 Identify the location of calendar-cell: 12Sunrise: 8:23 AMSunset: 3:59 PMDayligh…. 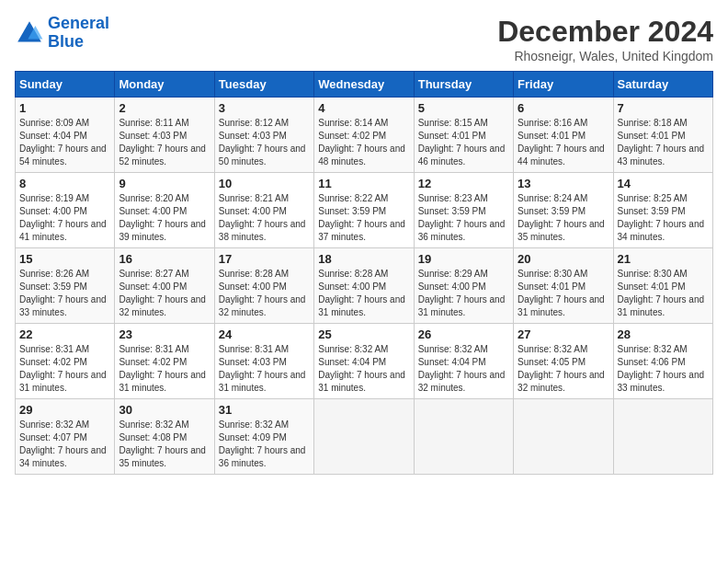
(463, 211).